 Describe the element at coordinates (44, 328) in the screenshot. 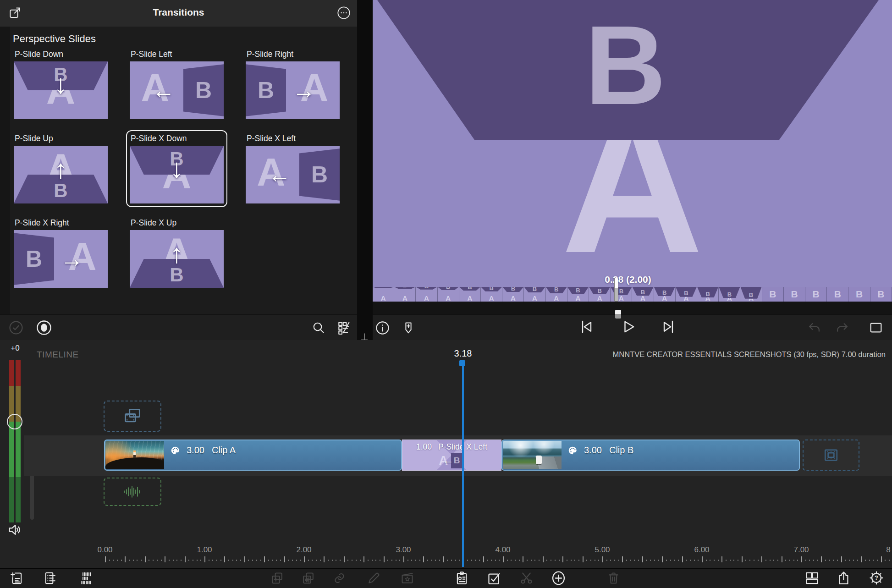

I see `record-preview-button` at that location.